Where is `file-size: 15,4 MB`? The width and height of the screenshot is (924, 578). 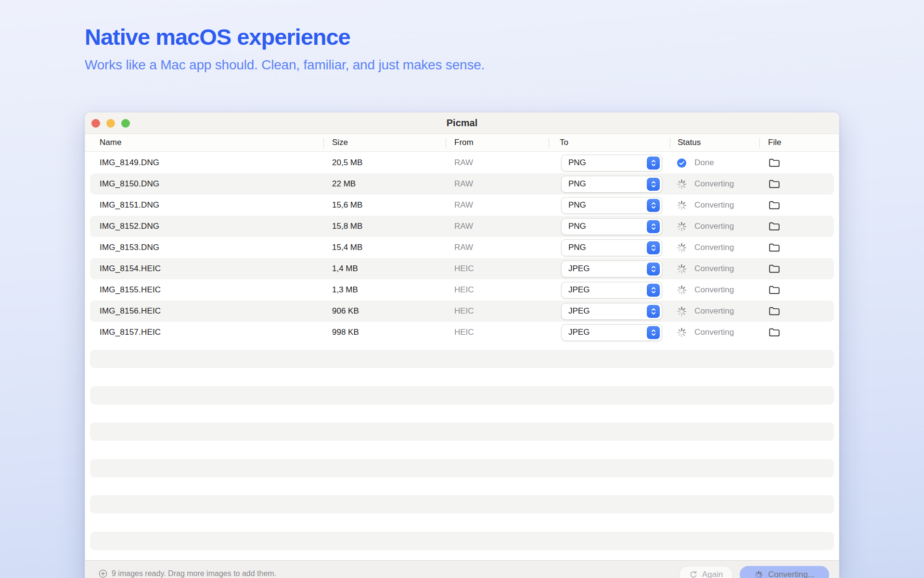
file-size: 15,4 MB is located at coordinates (385, 248).